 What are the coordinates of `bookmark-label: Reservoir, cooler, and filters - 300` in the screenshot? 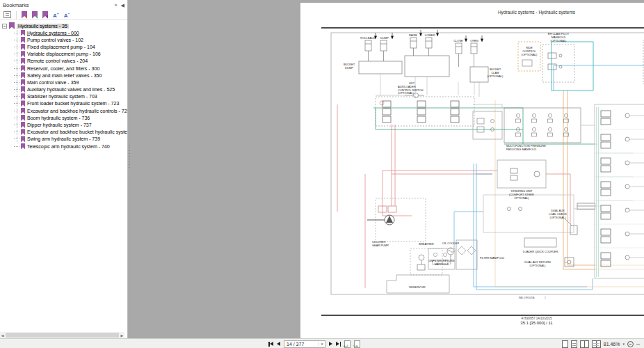 It's located at (63, 68).